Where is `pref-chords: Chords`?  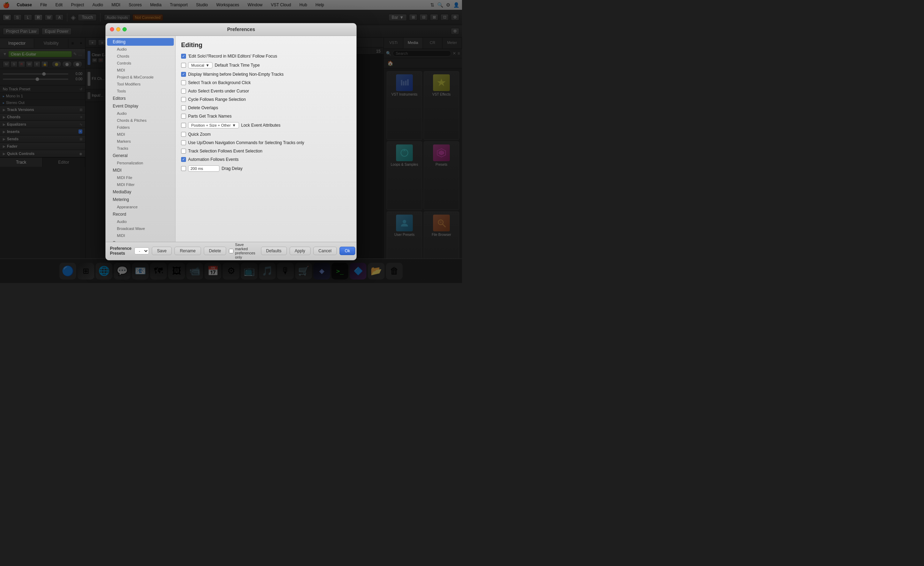
pref-chords: Chords is located at coordinates (140, 56).